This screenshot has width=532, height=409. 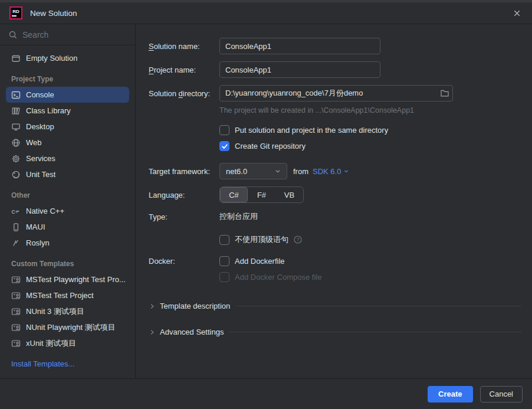 I want to click on dockerfile-checkbox, so click(x=224, y=261).